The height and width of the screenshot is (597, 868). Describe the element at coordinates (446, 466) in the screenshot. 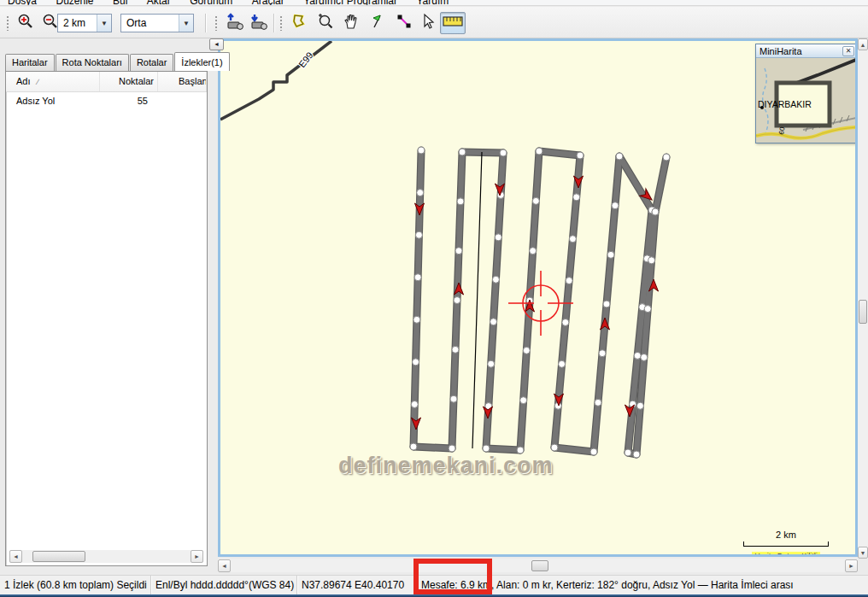

I see `watermark: definemekani.com` at that location.